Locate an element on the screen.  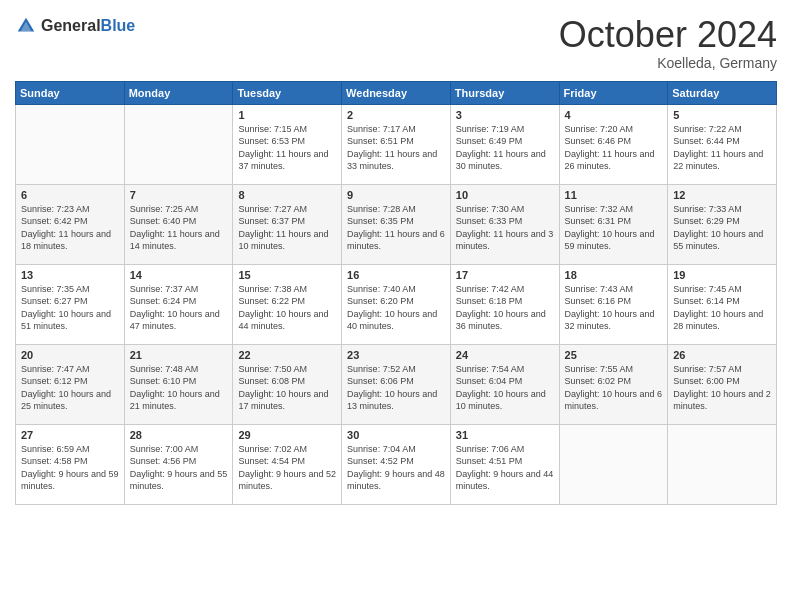
calendar-week-2: 6Sunrise: 7:23 AMSunset: 6:42 PMDaylight… is located at coordinates (396, 224).